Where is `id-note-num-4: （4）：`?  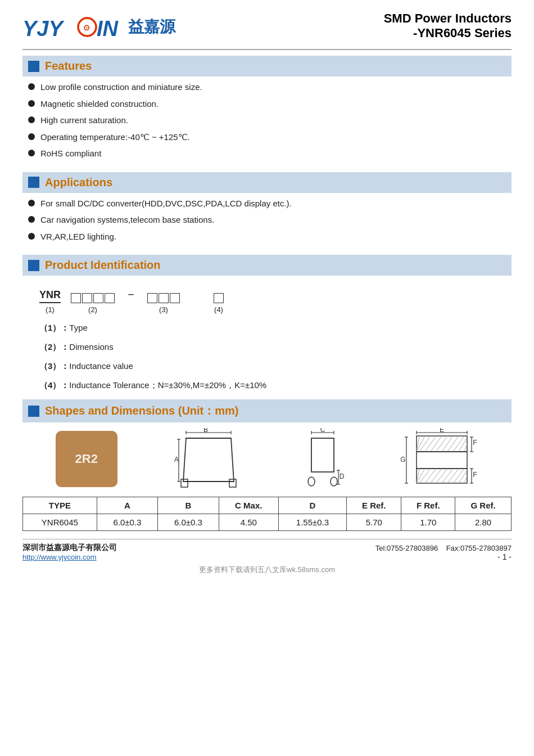 id-note-num-4: （4）： is located at coordinates (54, 385).